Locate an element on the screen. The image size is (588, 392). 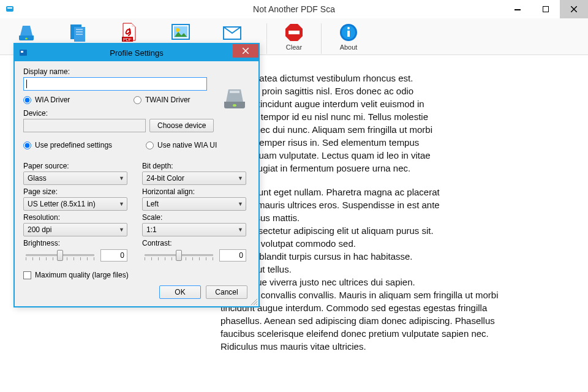
app-icon is located at coordinates (10, 9).